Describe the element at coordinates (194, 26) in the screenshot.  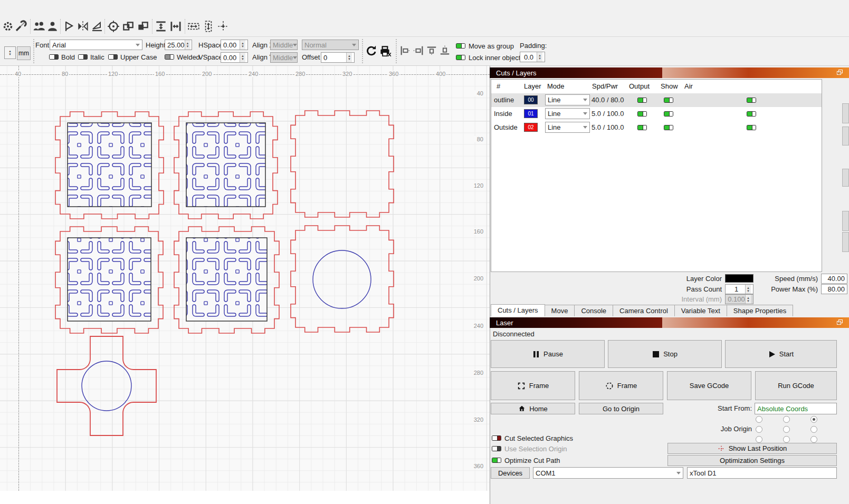
I see `resize-width-icon` at that location.